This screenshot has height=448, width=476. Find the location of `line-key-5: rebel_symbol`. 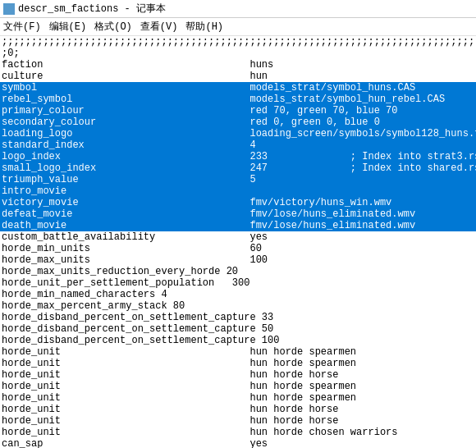

line-key-5: rebel_symbol is located at coordinates (126, 99).